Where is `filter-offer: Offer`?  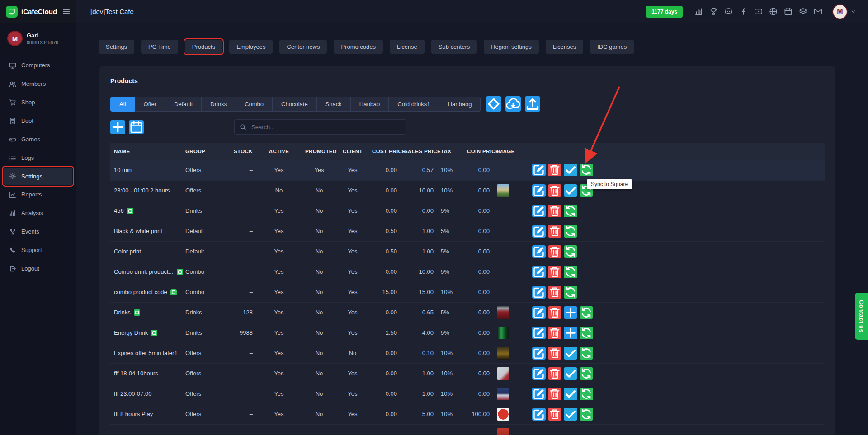
filter-offer: Offer is located at coordinates (150, 104).